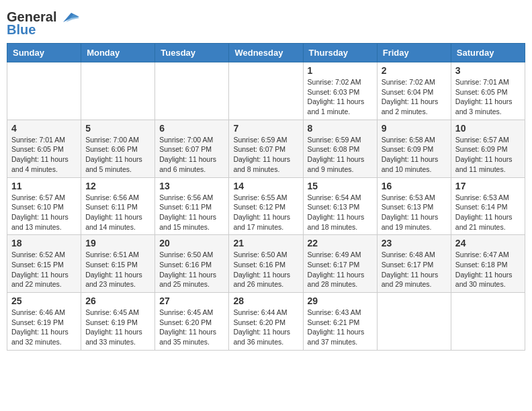 This screenshot has width=532, height=411. What do you see at coordinates (118, 264) in the screenshot?
I see `calendar-day-cell: 19Sunrise: 6:51 AM Sunset: 6:15 PM Dayli…` at bounding box center [118, 264].